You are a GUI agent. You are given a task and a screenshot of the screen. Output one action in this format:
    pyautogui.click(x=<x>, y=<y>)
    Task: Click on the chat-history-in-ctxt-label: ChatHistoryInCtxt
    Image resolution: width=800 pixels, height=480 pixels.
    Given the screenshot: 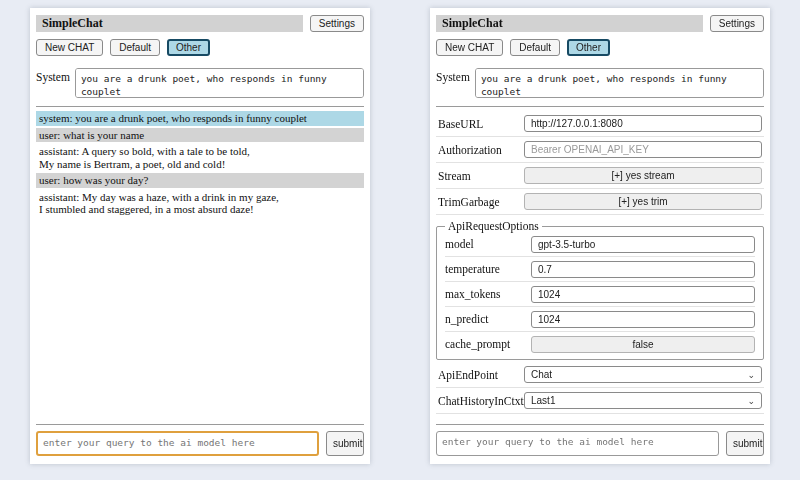 What is the action you would take?
    pyautogui.click(x=481, y=401)
    